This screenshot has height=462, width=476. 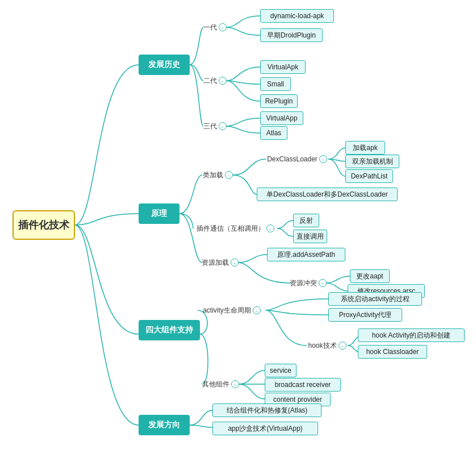 I want to click on mid-gen1: 一代 -, so click(x=215, y=27).